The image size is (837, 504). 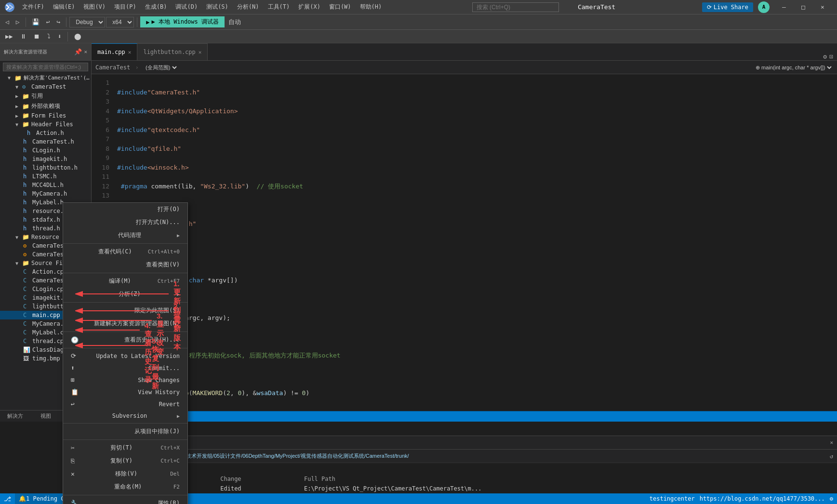 I want to click on sidebar-close-icon: ✕, so click(x=86, y=52).